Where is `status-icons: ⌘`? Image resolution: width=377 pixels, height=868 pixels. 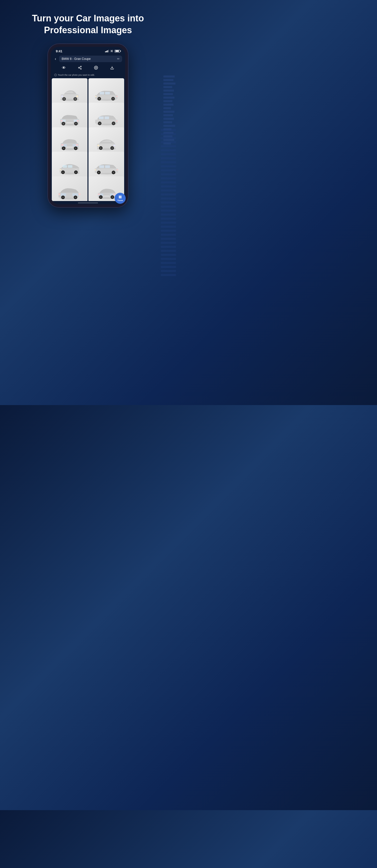 status-icons: ⌘ is located at coordinates (112, 51).